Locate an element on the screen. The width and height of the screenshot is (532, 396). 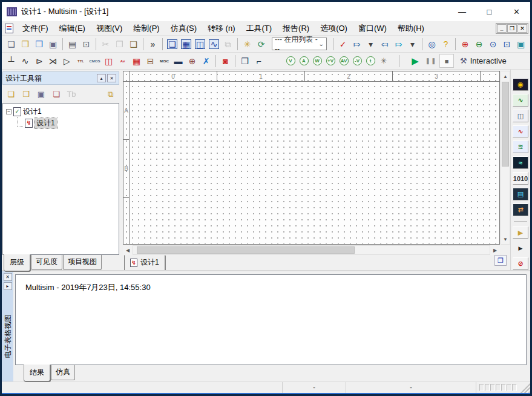
probe-voltage-button: V is located at coordinates (291, 61).